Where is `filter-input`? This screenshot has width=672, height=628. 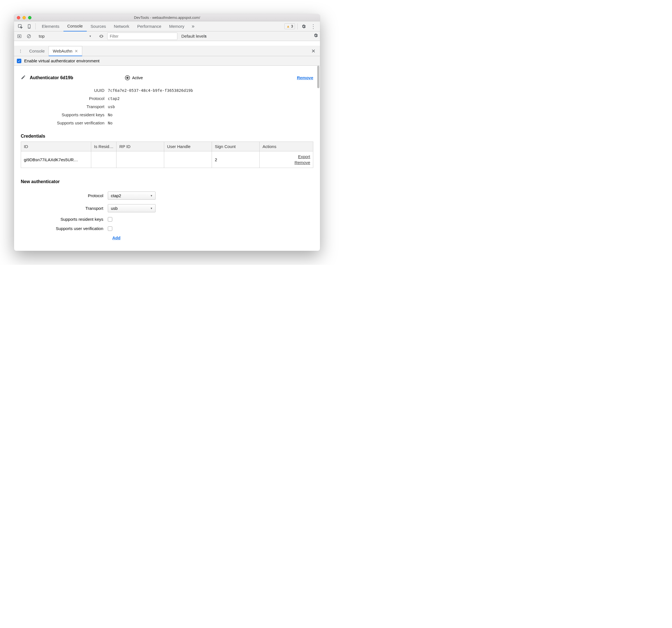 filter-input is located at coordinates (142, 36).